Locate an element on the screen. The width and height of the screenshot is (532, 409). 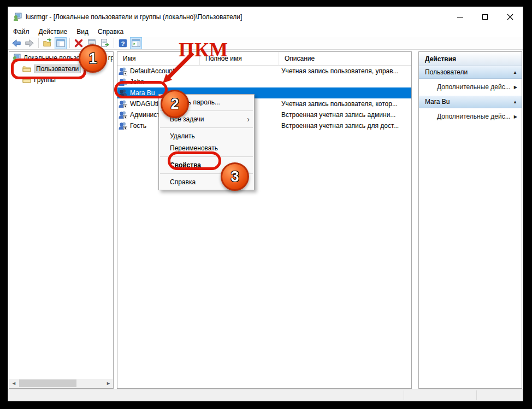
scrollbar-thumb is located at coordinates (48, 383).